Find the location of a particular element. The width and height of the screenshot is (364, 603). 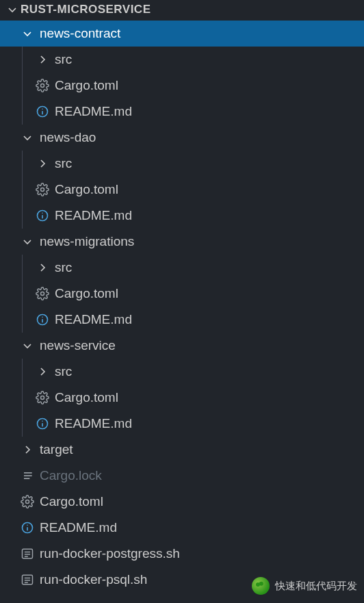

project-title: RUST-MICROSERVICE is located at coordinates (86, 10).